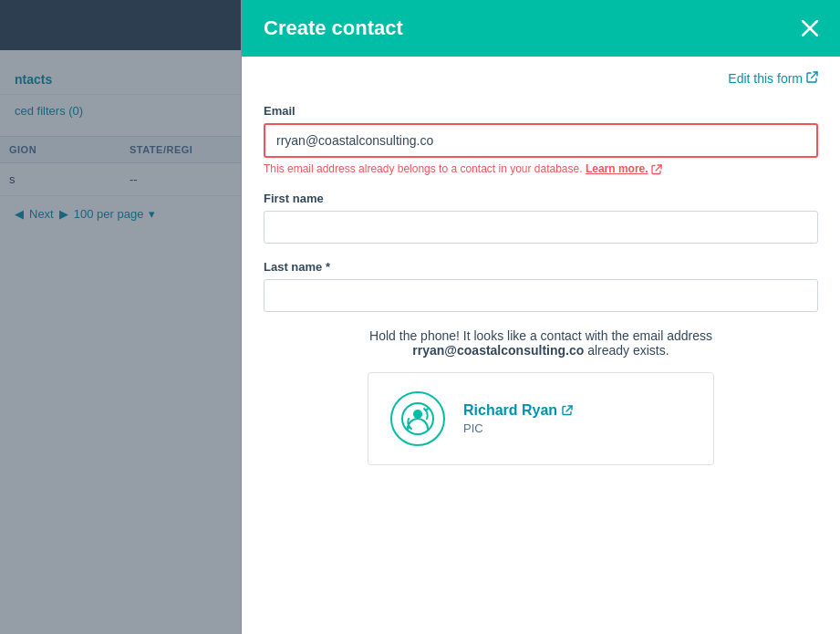 The image size is (840, 634). What do you see at coordinates (518, 429) in the screenshot?
I see `contact-company: PIC` at bounding box center [518, 429].